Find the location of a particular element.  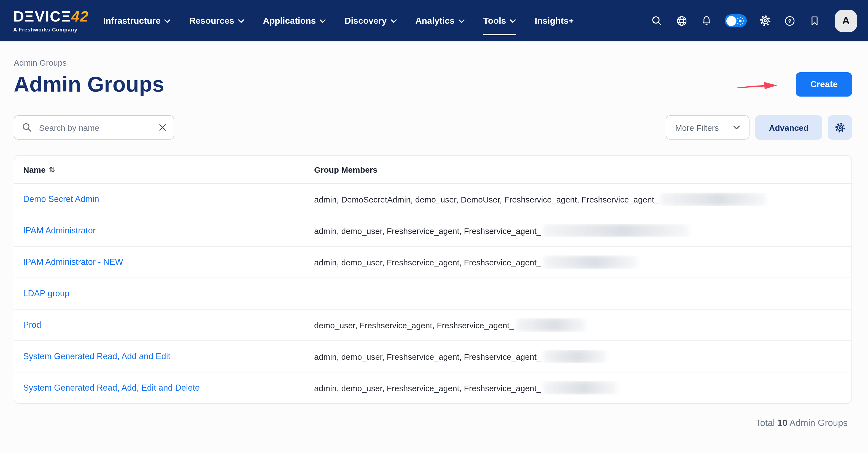

search-box is located at coordinates (94, 128).